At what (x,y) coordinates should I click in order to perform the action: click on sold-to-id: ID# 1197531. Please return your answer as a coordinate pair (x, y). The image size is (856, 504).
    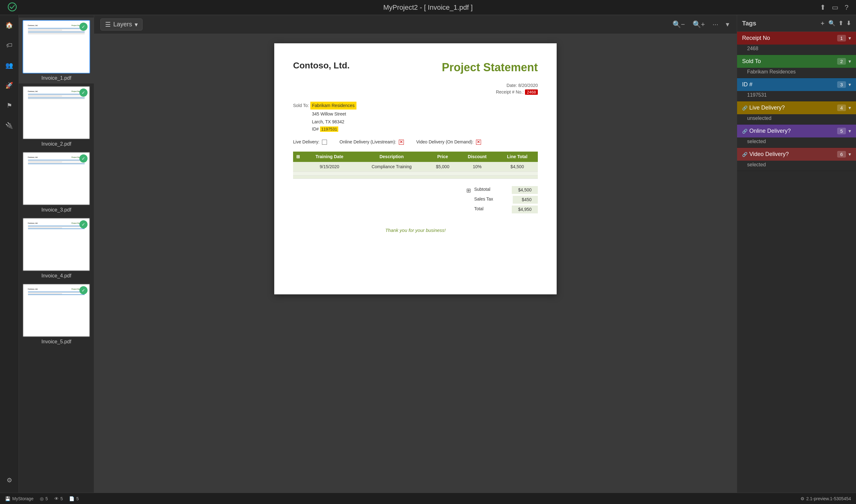
    Looking at the image, I should click on (415, 129).